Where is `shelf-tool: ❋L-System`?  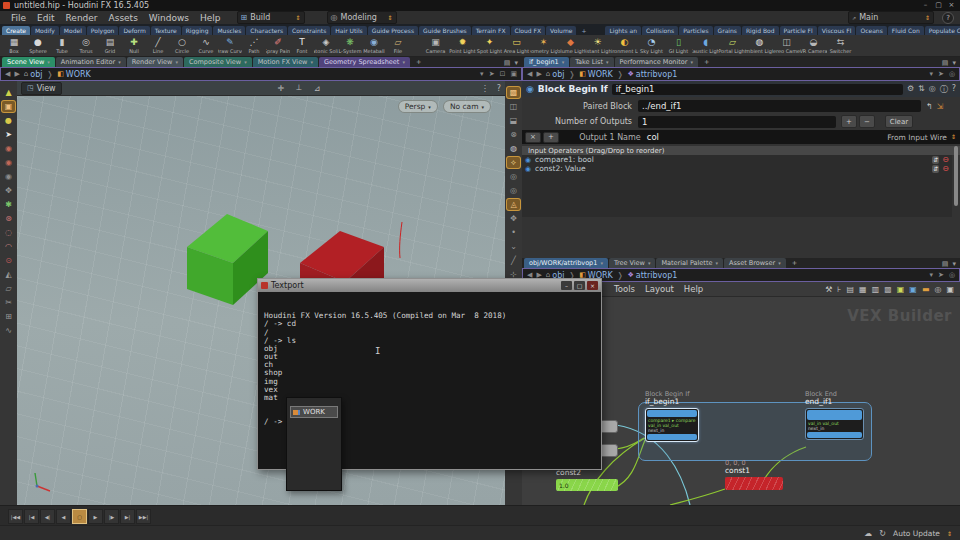 shelf-tool: ❋L-System is located at coordinates (350, 46).